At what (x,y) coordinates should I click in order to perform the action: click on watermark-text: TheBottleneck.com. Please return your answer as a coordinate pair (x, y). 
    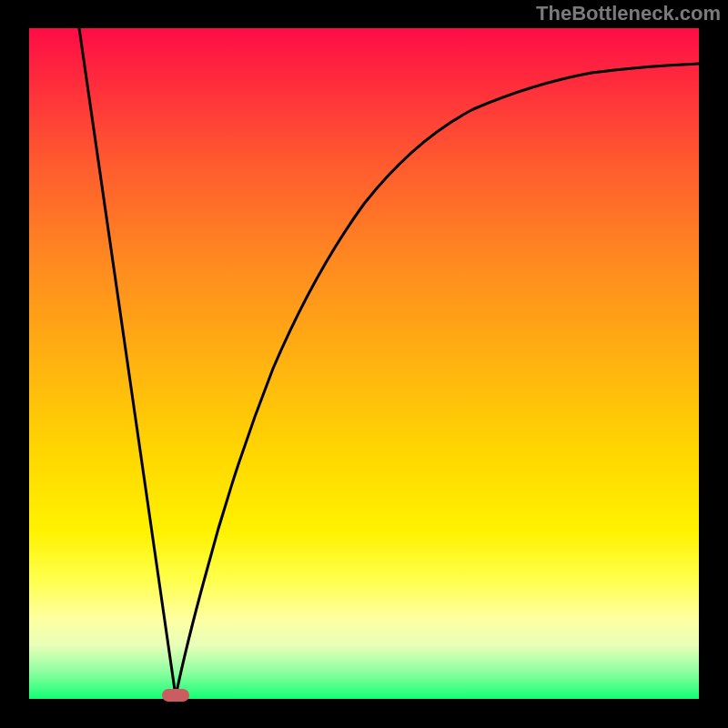
    Looking at the image, I should click on (628, 14).